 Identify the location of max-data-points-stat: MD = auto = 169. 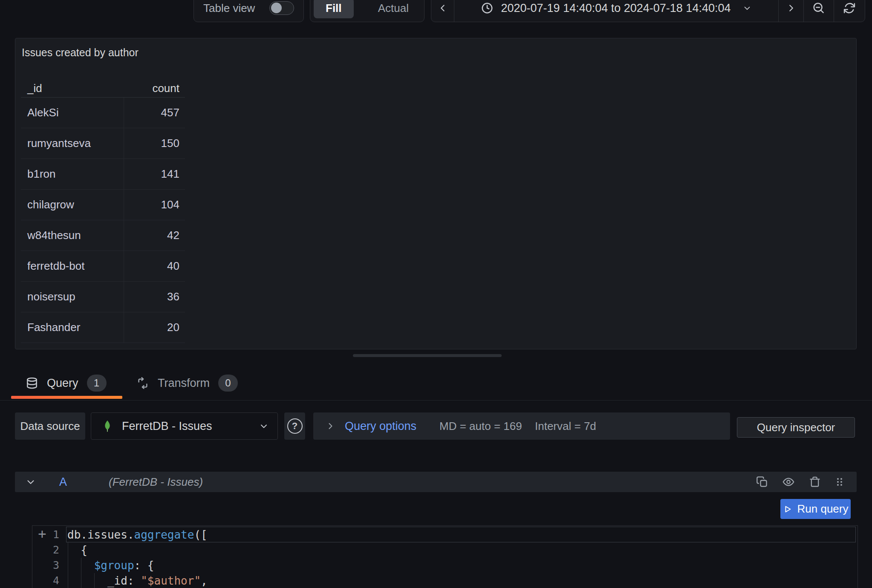
(481, 426).